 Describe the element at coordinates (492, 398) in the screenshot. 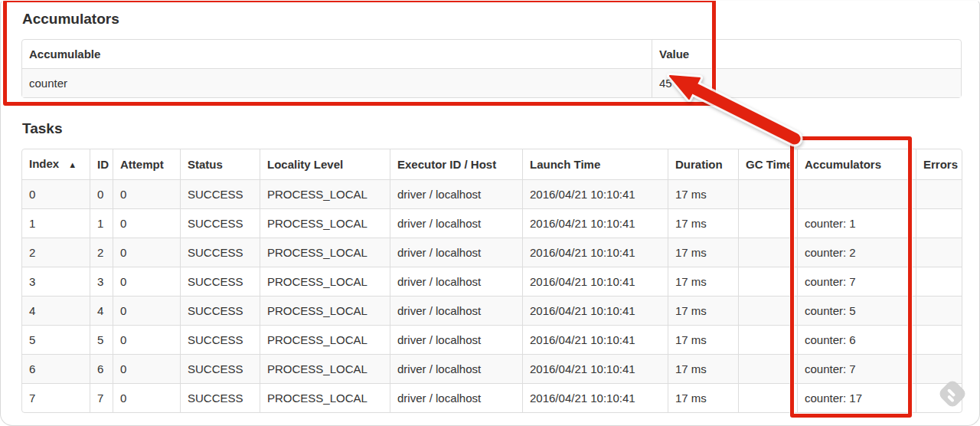

I see `table-row: 770SUCCESSPROCESS_LOCALdriver / localhos…` at that location.